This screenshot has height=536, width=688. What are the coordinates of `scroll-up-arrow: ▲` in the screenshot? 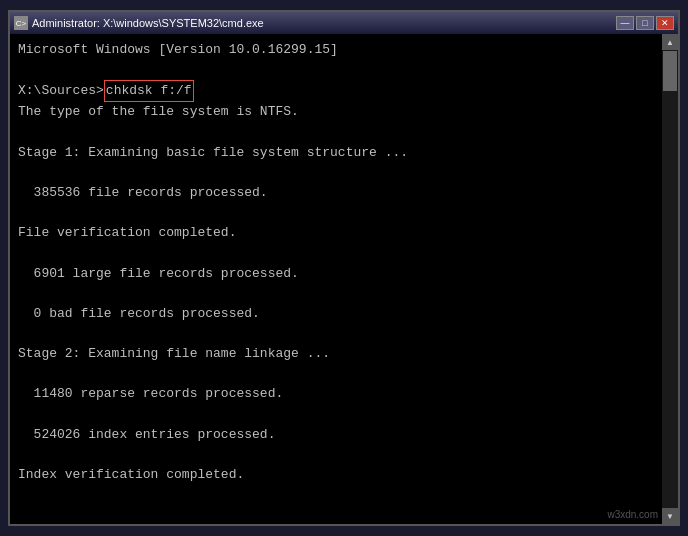 It's located at (670, 42).